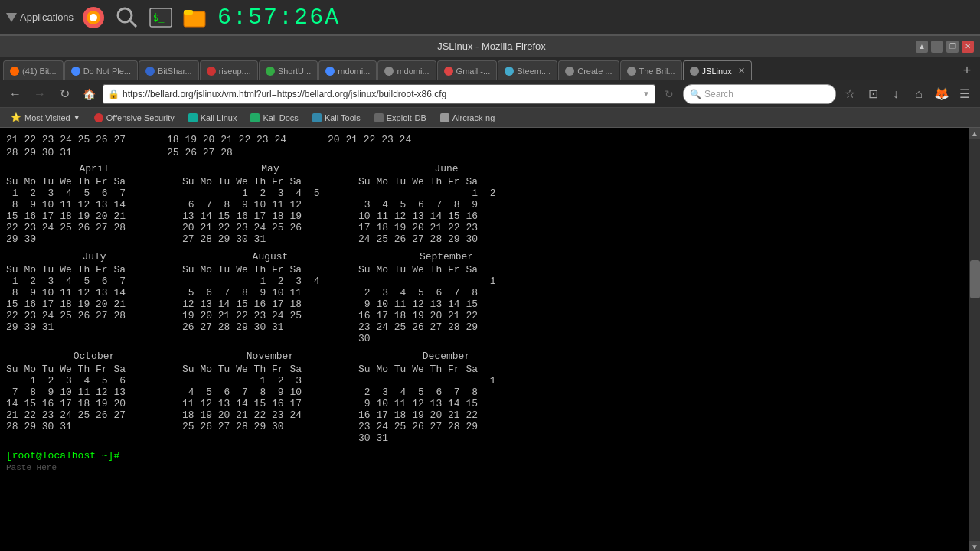  Describe the element at coordinates (937, 47) in the screenshot. I see `win-minimize-btn: —` at that location.